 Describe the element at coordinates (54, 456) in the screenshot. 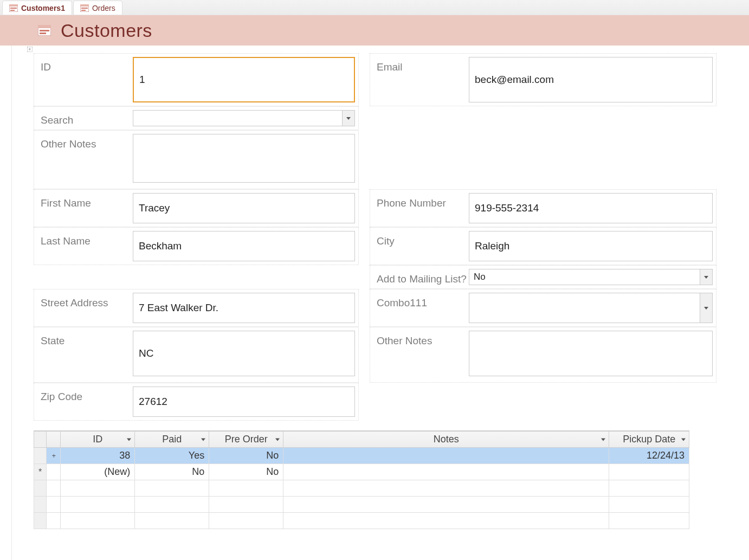

I see `expand-row-icon: +` at that location.